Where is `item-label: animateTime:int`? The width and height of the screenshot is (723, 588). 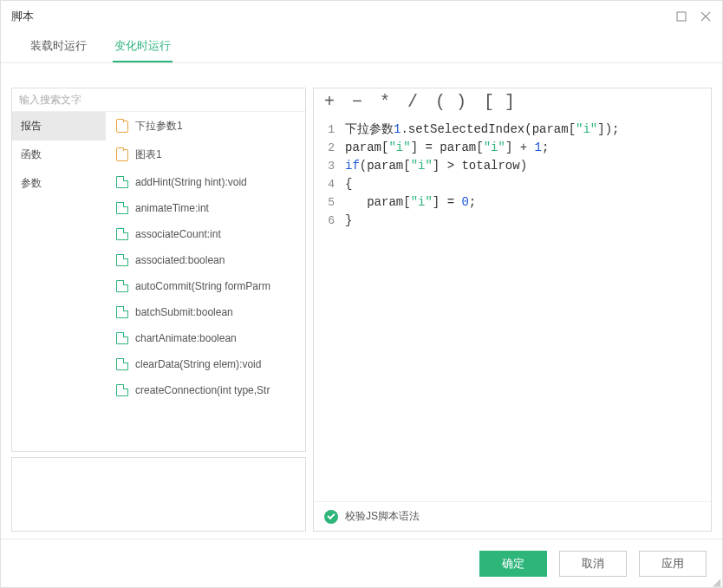 item-label: animateTime:int is located at coordinates (172, 208).